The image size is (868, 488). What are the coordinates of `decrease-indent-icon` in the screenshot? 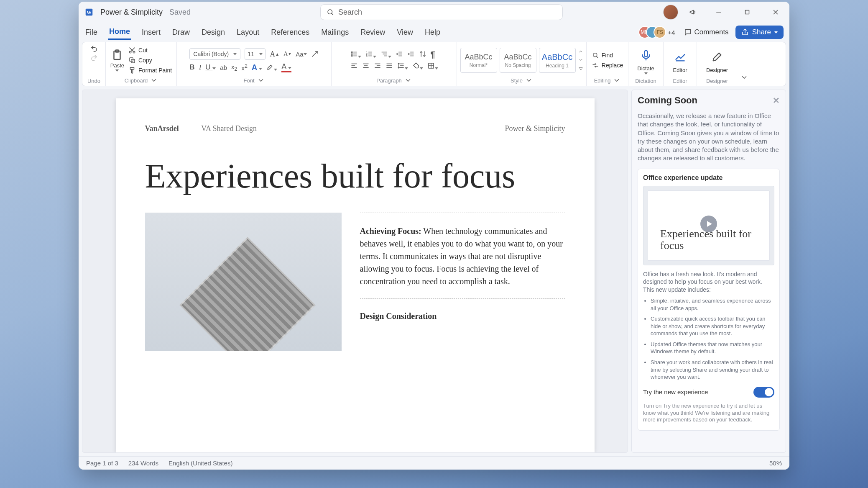 It's located at (399, 54).